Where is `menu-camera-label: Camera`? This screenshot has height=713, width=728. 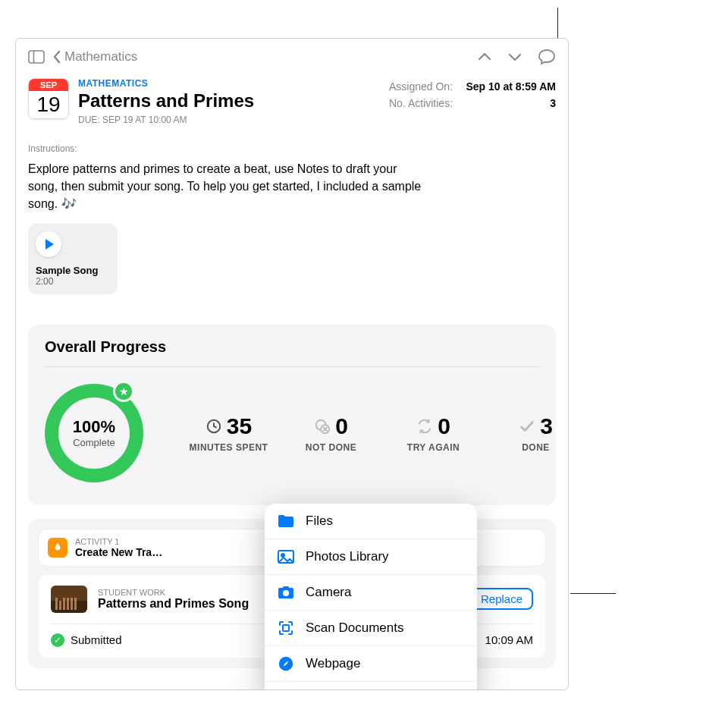
menu-camera-label: Camera is located at coordinates (328, 592).